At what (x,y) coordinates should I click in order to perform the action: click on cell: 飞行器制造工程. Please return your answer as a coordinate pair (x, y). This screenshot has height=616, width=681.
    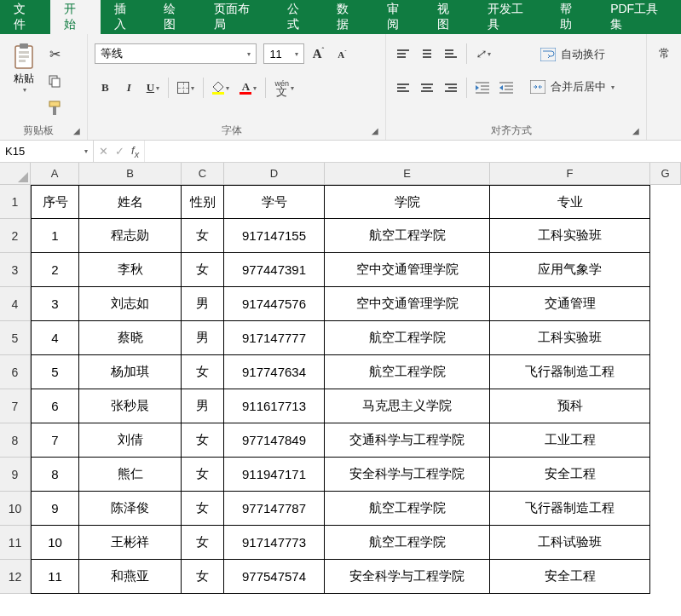
    Looking at the image, I should click on (570, 372).